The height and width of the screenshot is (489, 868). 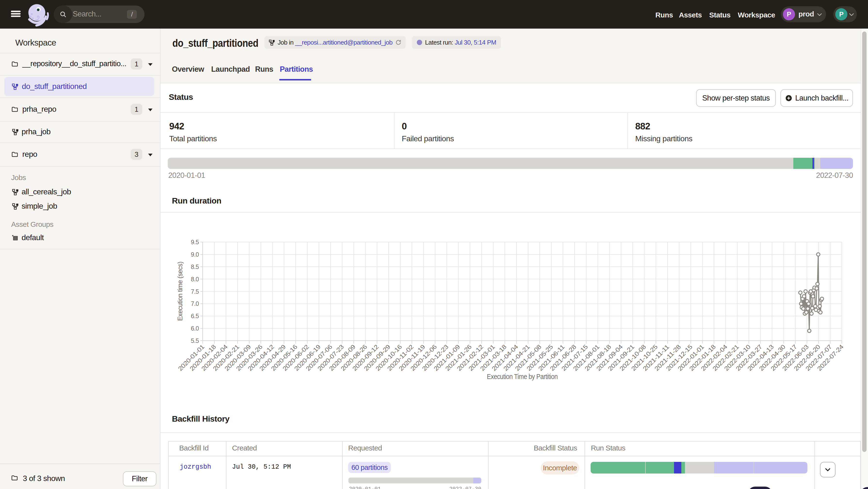 What do you see at coordinates (522, 377) in the screenshot?
I see `svg-text: Execution Time by Partition` at bounding box center [522, 377].